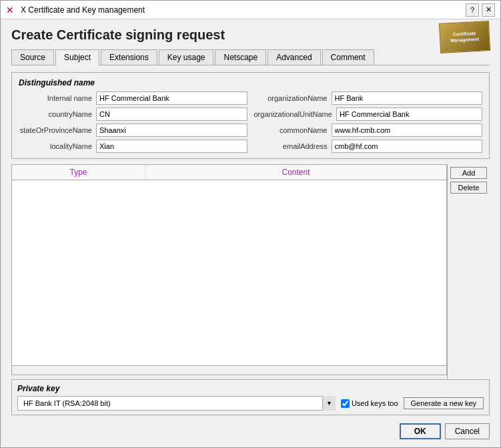  I want to click on locality-input, so click(172, 146).